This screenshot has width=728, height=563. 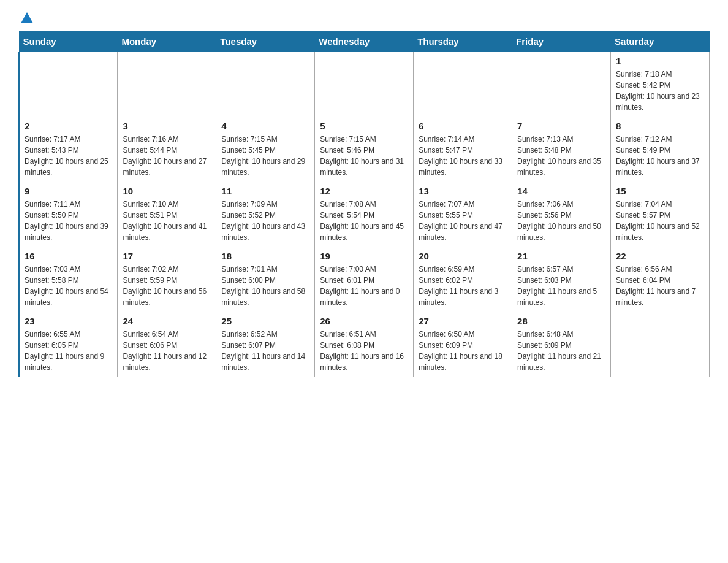 I want to click on calendar-week-1: 1Sunrise: 7:18 AMSunset: 5:42 PMDaylight…, so click(x=364, y=85).